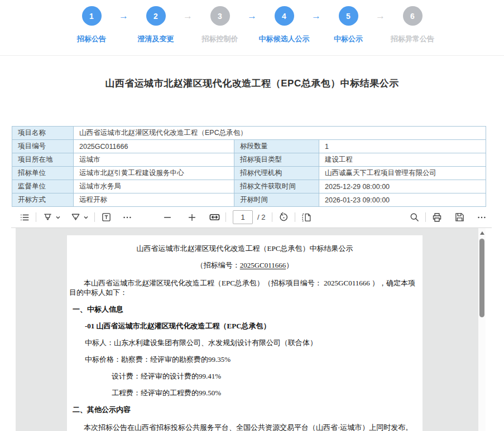 The height and width of the screenshot is (431, 504). What do you see at coordinates (249, 173) in the screenshot?
I see `table-row: 招标单位 运城市北赵引黄工程建设服务中心 招标代理机构 山西诚赢天下工程项目管理…` at bounding box center [249, 173].